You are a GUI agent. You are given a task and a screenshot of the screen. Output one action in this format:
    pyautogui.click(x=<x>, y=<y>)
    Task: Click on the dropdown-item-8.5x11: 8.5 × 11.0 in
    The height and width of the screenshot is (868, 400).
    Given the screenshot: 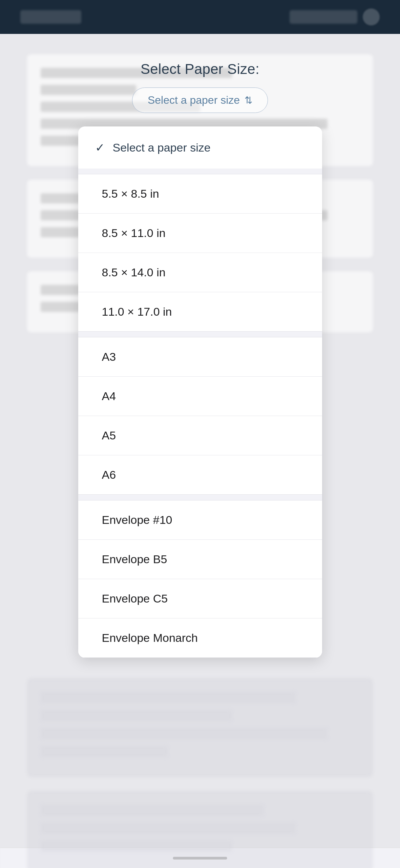 What is the action you would take?
    pyautogui.click(x=200, y=233)
    